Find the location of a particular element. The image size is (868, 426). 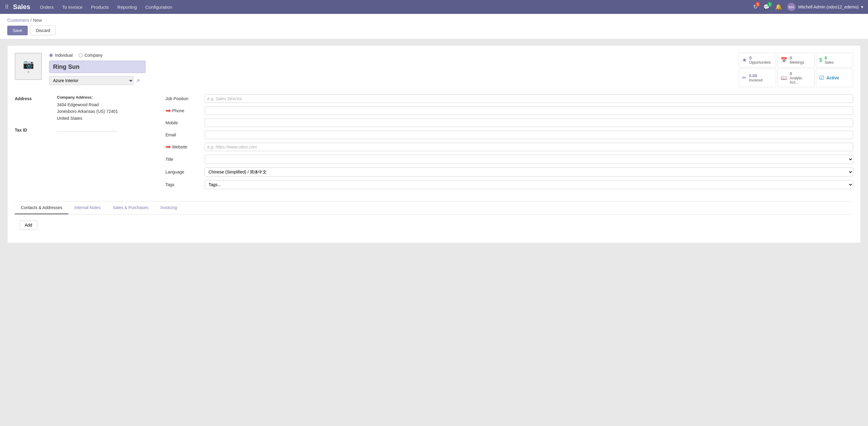

calendar-icon: 📅 is located at coordinates (784, 60).